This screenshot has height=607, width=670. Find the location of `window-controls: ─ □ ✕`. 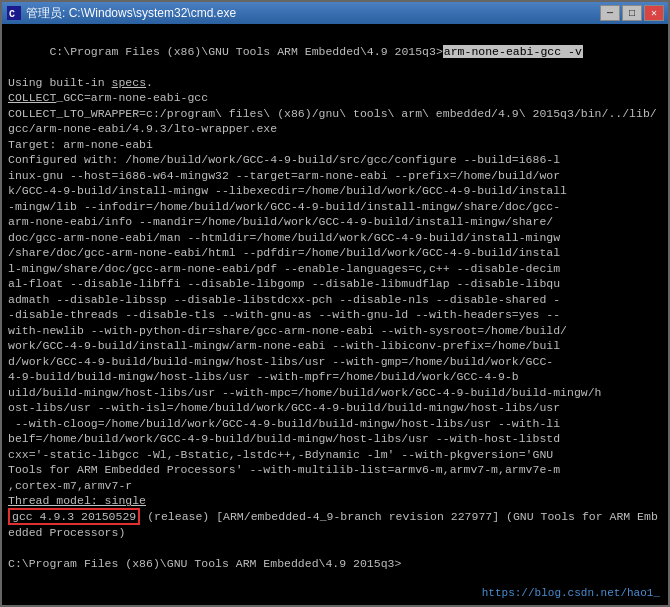

window-controls: ─ □ ✕ is located at coordinates (632, 13).